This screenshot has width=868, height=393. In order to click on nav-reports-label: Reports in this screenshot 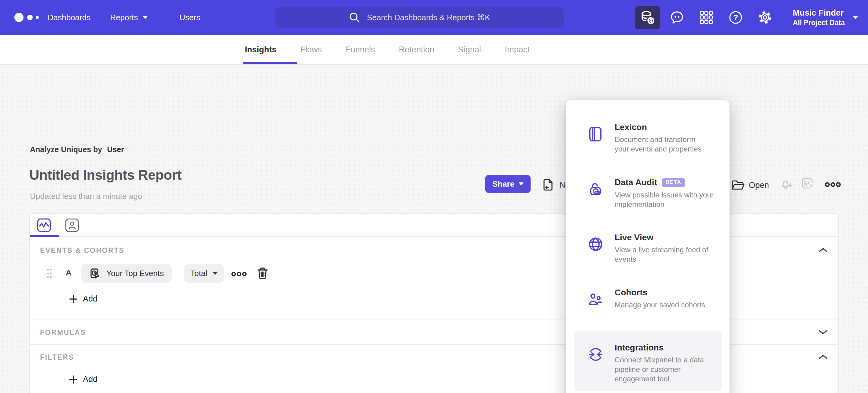, I will do `click(124, 18)`.